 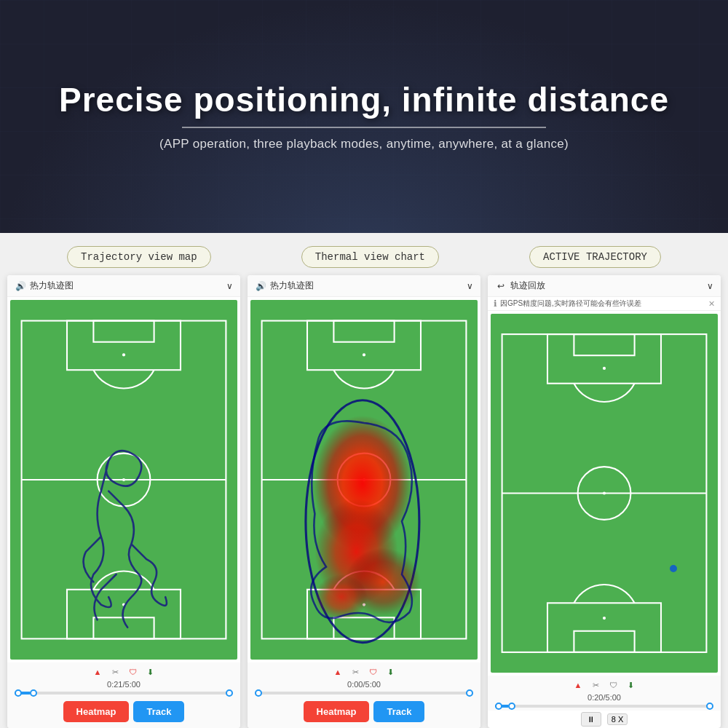 I want to click on hero-title: Precise positioning, infinite distance, so click(x=364, y=100).